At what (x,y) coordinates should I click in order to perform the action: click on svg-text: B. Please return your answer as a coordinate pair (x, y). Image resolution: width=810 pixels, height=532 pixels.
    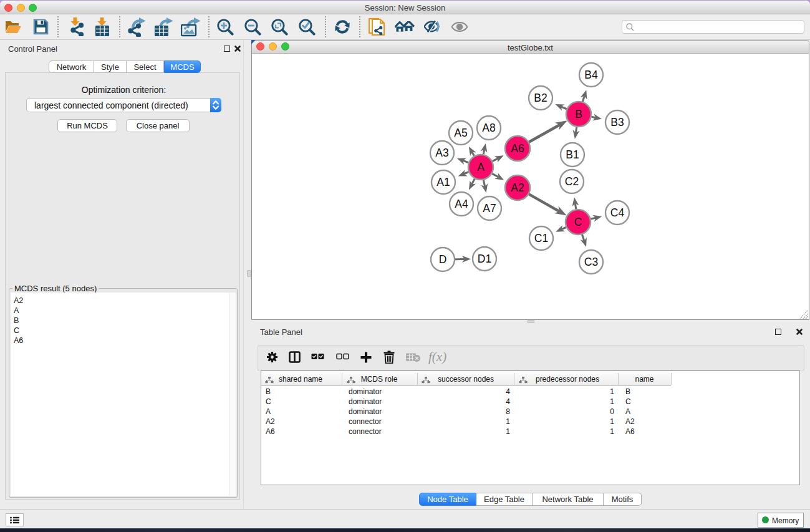
    Looking at the image, I should click on (579, 114).